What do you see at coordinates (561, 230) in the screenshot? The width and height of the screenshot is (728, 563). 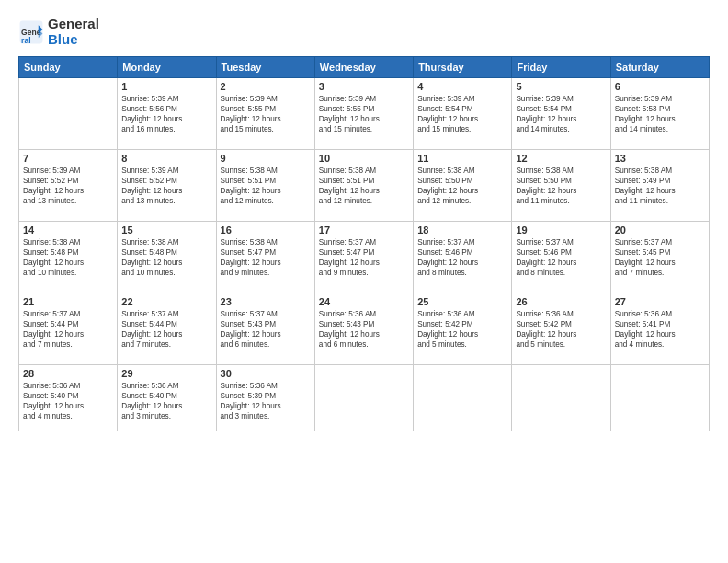 I see `day-number: 19` at bounding box center [561, 230].